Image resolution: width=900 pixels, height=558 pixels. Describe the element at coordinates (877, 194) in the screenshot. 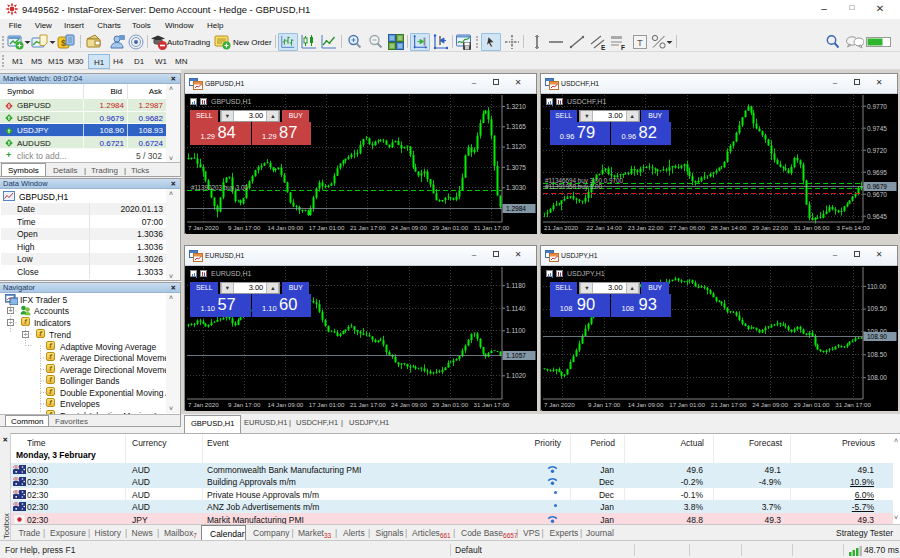

I see `svg-text: 0.9670` at that location.